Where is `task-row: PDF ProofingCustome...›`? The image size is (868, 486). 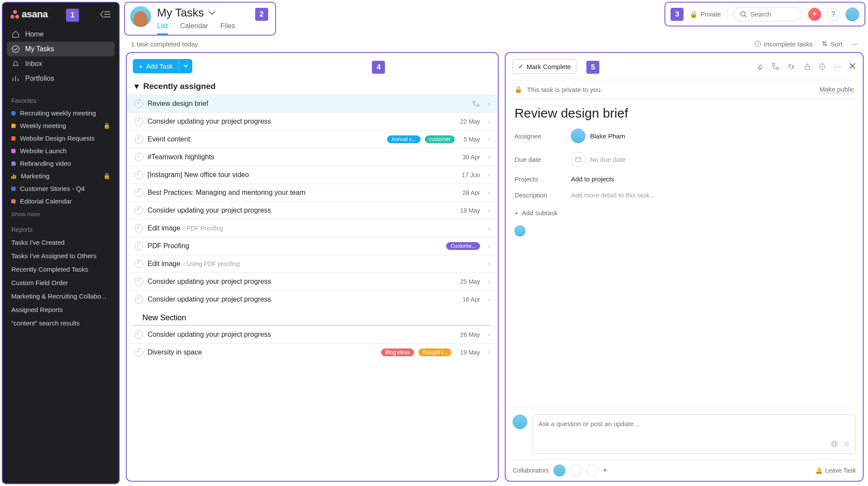 task-row: PDF ProofingCustome...› is located at coordinates (312, 246).